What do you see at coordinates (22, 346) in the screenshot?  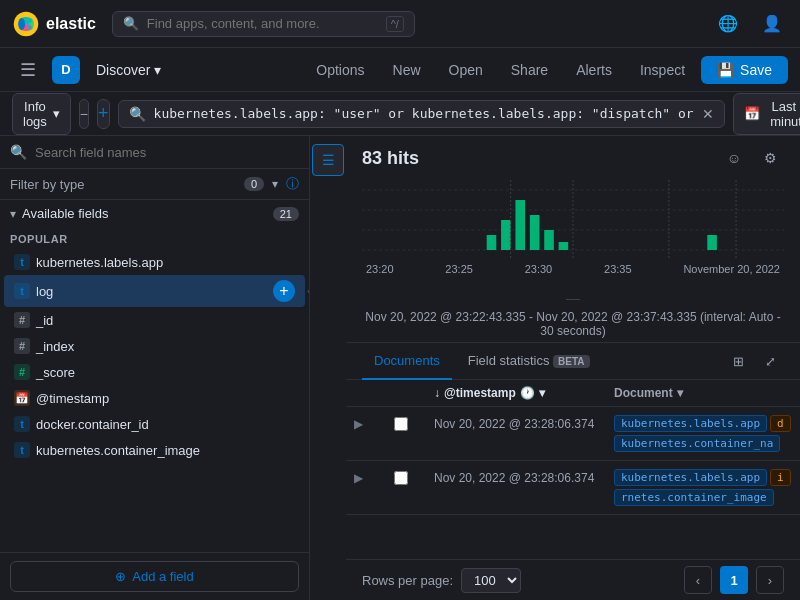 I see `field-type-id-icon: #` at bounding box center [22, 346].